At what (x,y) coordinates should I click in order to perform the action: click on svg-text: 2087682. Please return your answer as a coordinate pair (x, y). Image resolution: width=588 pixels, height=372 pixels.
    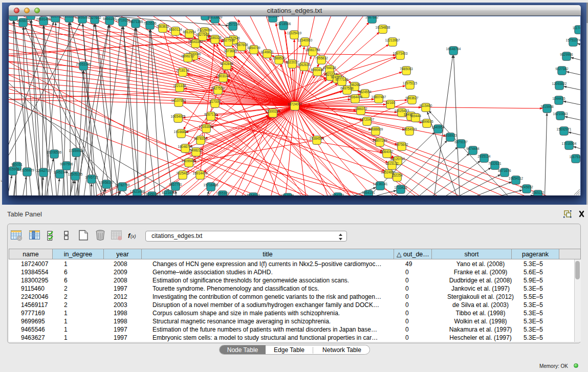
    Looking at the image, I should click on (372, 17).